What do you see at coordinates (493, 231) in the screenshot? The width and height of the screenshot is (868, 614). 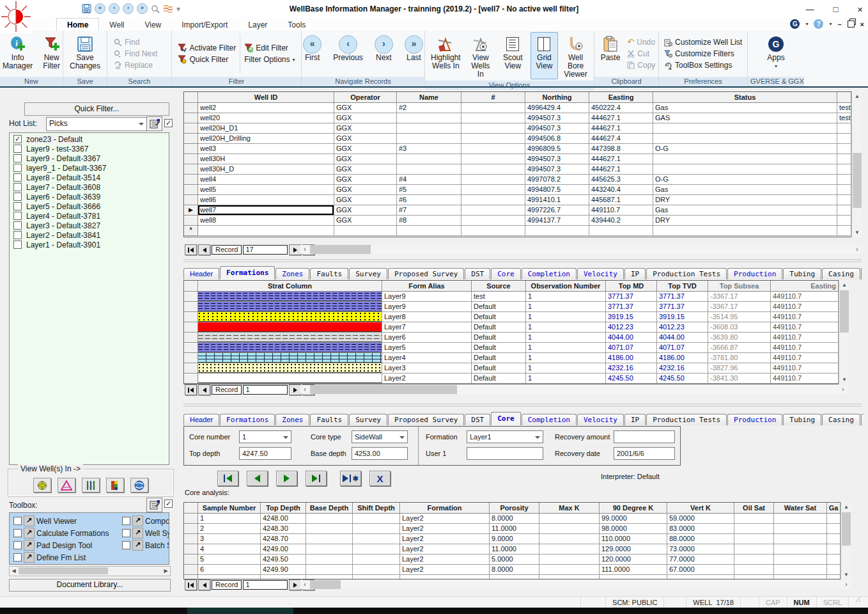 I see `cell-empty` at bounding box center [493, 231].